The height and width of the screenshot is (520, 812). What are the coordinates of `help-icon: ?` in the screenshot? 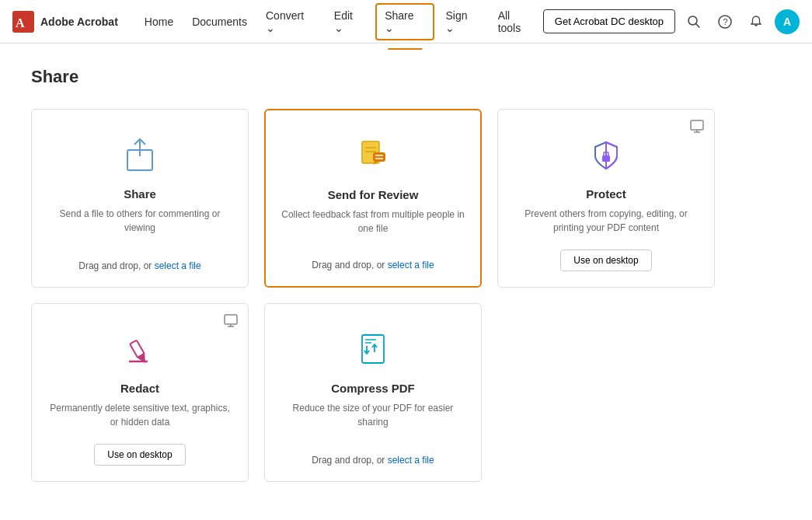 It's located at (725, 22).